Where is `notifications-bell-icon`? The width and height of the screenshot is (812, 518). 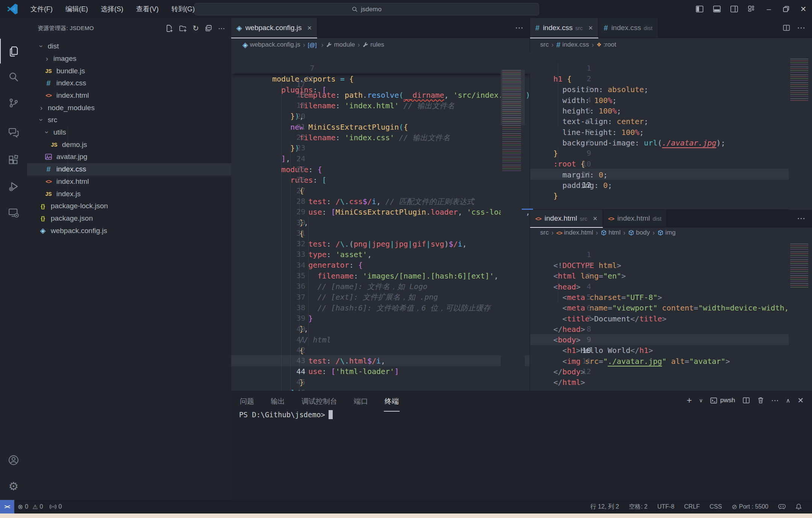 notifications-bell-icon is located at coordinates (798, 507).